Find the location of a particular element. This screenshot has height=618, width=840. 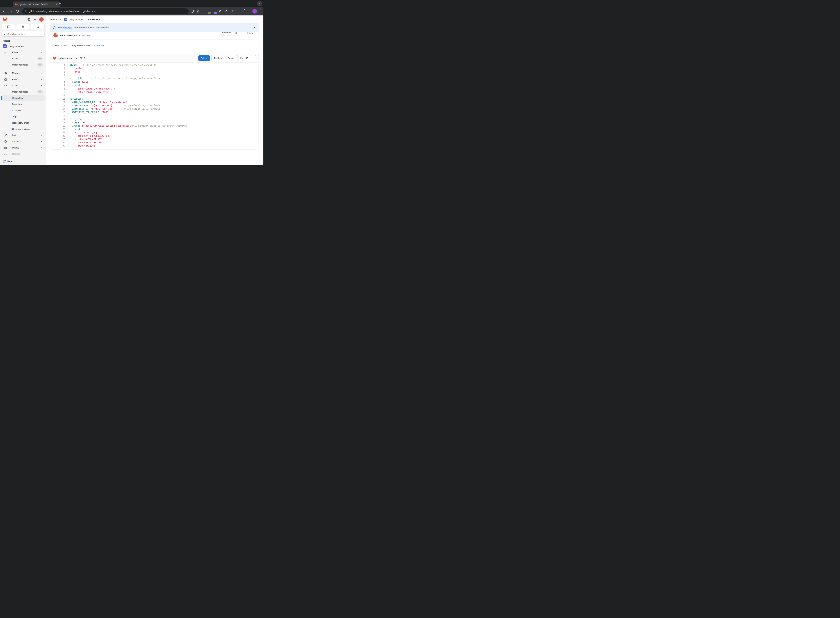

sidebar-item-issues: Issues0 is located at coordinates (23, 58).